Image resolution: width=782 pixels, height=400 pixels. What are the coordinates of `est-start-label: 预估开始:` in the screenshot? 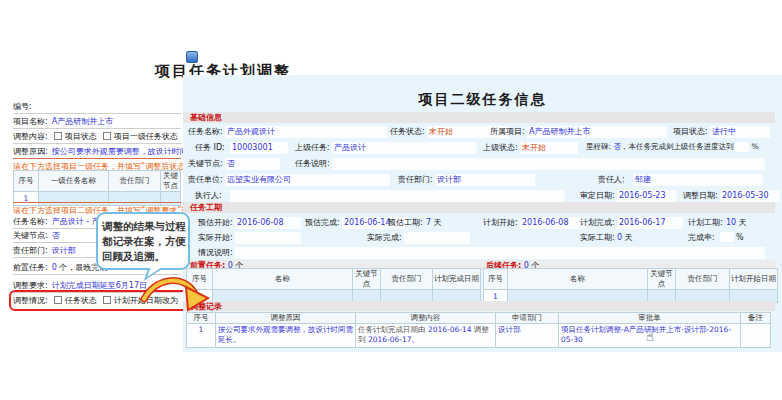 It's located at (216, 222).